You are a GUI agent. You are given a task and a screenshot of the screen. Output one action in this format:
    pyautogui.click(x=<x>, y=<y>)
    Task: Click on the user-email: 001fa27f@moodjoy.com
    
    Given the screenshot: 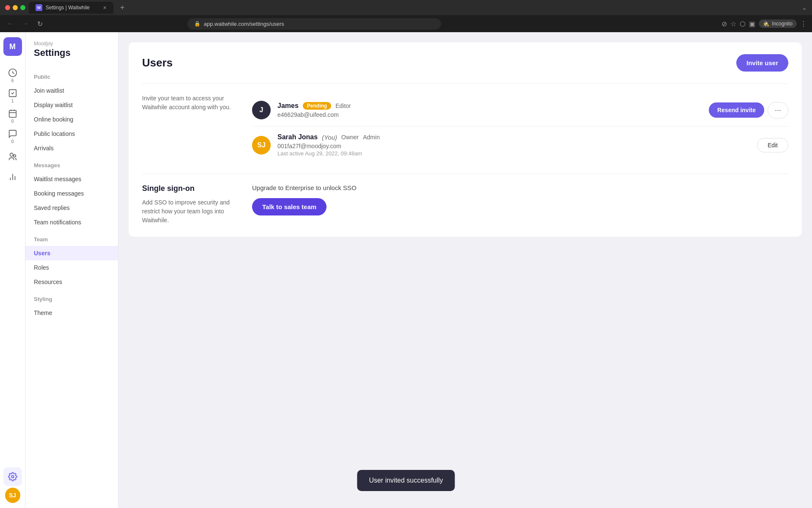 What is the action you would take?
    pyautogui.click(x=514, y=146)
    